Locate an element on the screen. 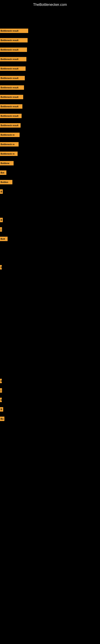  bottleneck-label: Bott is located at coordinates (3, 239).